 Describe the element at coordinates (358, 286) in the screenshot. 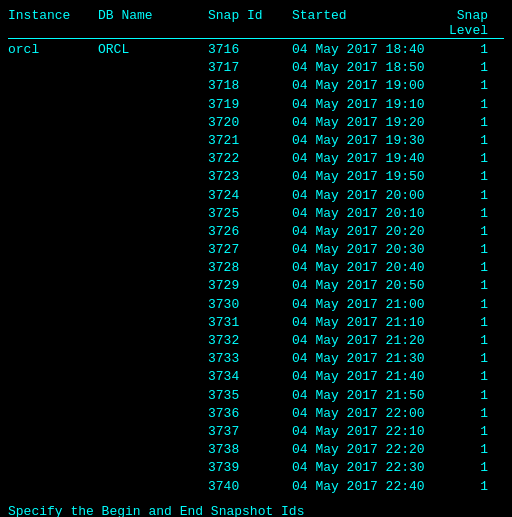

I see `cell-snapstarted: 04 May 2017 20:50` at that location.